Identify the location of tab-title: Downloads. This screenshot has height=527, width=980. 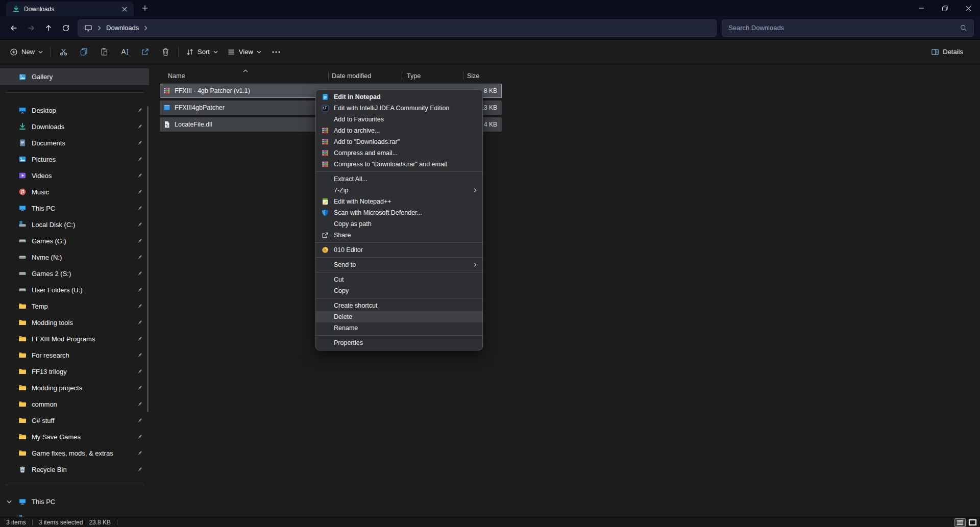
(39, 9).